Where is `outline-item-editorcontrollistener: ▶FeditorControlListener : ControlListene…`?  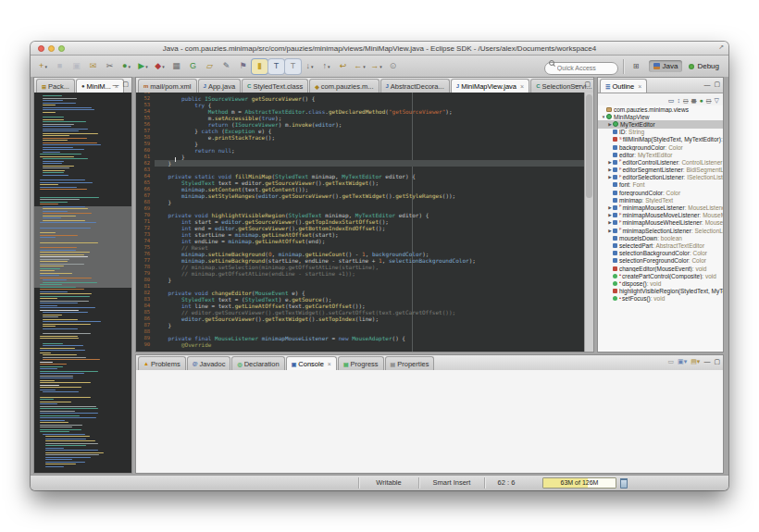
outline-item-editorcontrollistener: ▶FeditorControlListener : ControlListene… is located at coordinates (661, 162).